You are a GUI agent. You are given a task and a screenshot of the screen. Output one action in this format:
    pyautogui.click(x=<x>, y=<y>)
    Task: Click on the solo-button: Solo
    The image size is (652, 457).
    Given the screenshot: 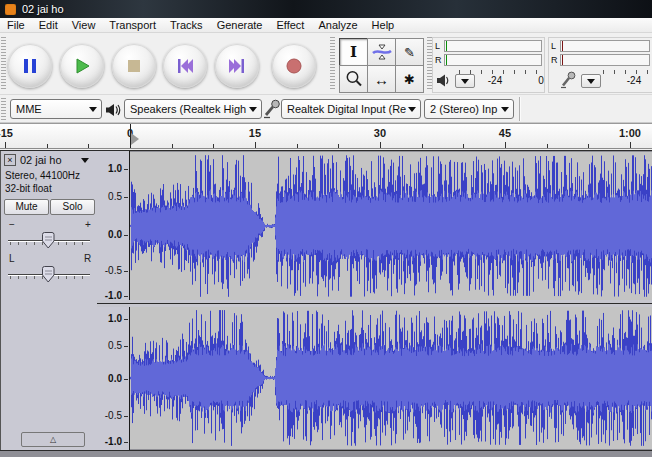 What is the action you would take?
    pyautogui.click(x=72, y=207)
    